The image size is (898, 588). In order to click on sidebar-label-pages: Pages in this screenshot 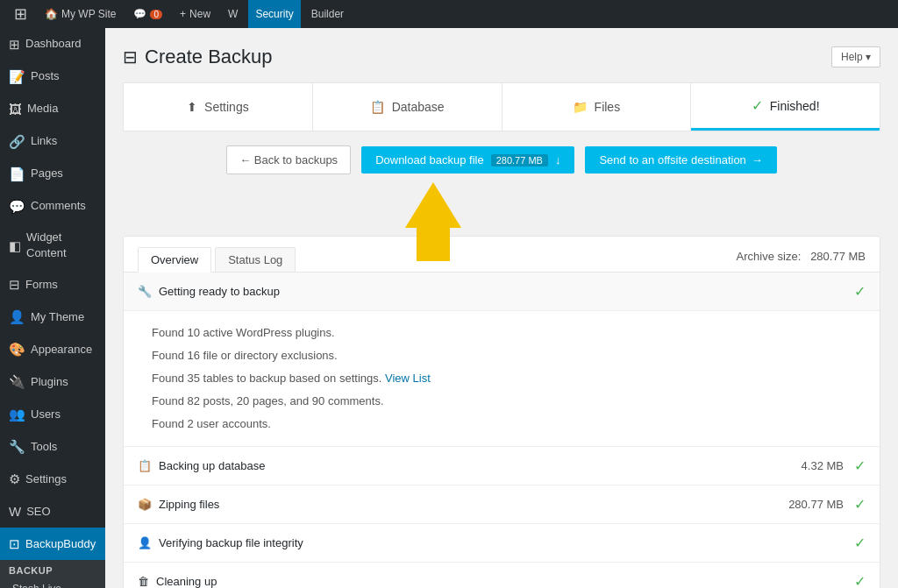, I will do `click(47, 174)`.